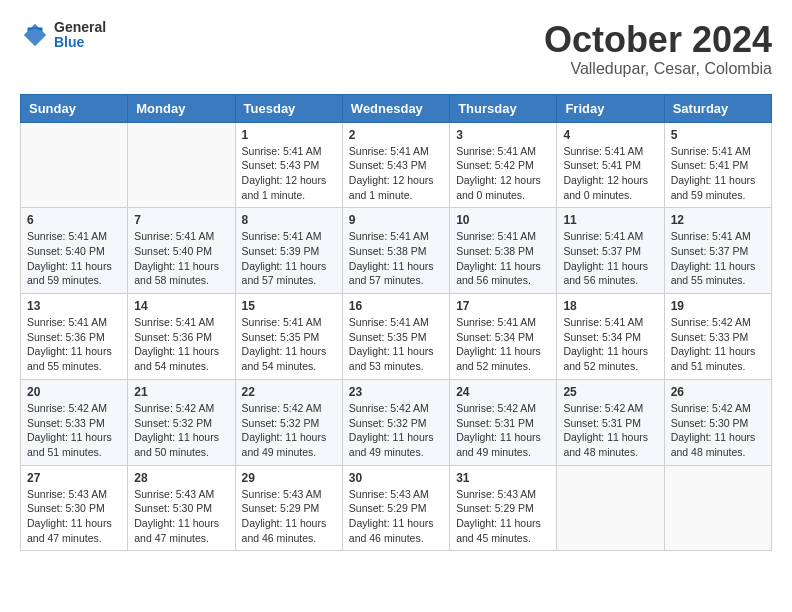 This screenshot has height=612, width=792. I want to click on day-number: 28, so click(181, 478).